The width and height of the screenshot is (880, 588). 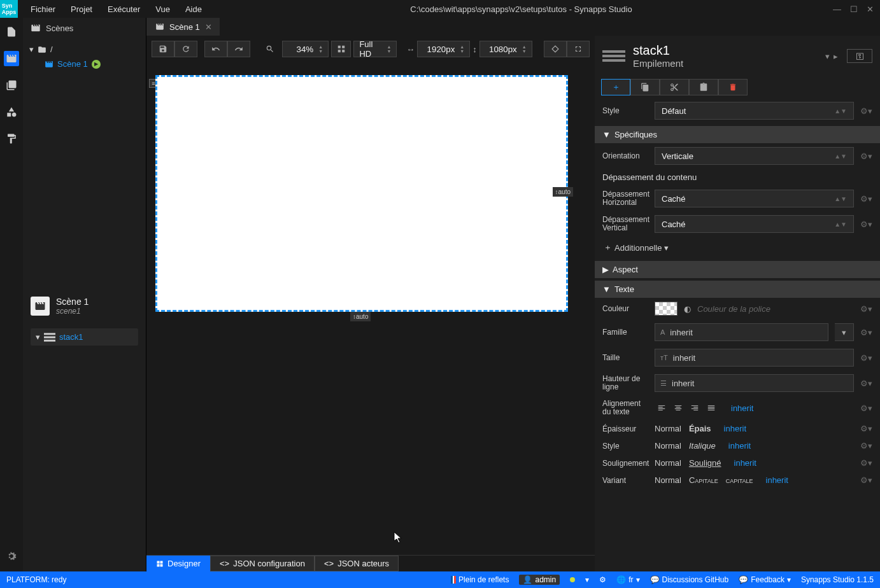 I want to click on align-justify-button, so click(x=711, y=408).